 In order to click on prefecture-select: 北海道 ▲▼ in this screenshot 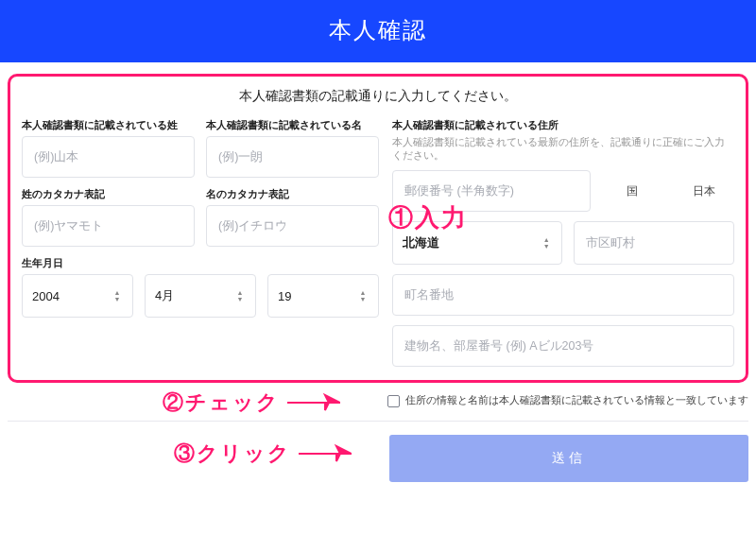, I will do `click(477, 243)`.